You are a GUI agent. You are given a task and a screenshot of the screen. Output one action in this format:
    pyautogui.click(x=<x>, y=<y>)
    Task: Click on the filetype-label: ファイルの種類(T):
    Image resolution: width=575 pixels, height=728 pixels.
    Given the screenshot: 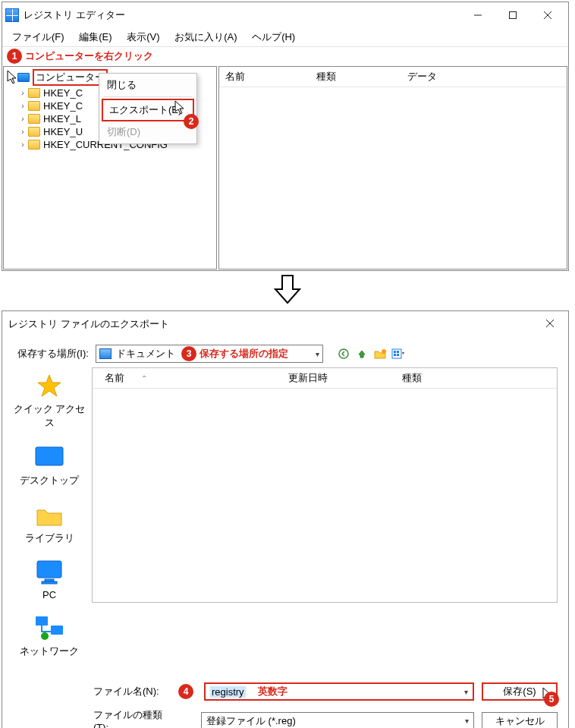 What is the action you would take?
    pyautogui.click(x=132, y=718)
    